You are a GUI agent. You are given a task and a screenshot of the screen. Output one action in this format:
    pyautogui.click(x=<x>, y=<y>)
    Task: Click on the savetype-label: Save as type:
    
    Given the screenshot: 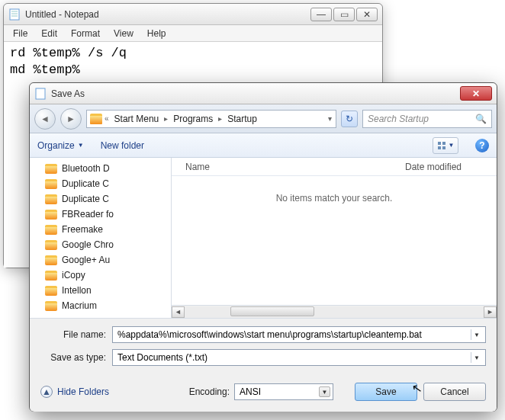 What is the action you would take?
    pyautogui.click(x=76, y=357)
    